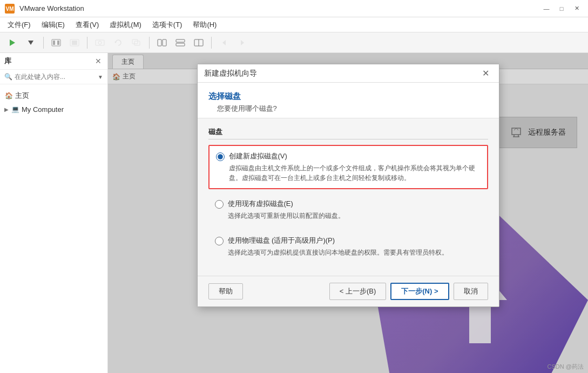 This screenshot has height=373, width=588. Describe the element at coordinates (219, 241) in the screenshot. I see `radio-use-physical` at that location.